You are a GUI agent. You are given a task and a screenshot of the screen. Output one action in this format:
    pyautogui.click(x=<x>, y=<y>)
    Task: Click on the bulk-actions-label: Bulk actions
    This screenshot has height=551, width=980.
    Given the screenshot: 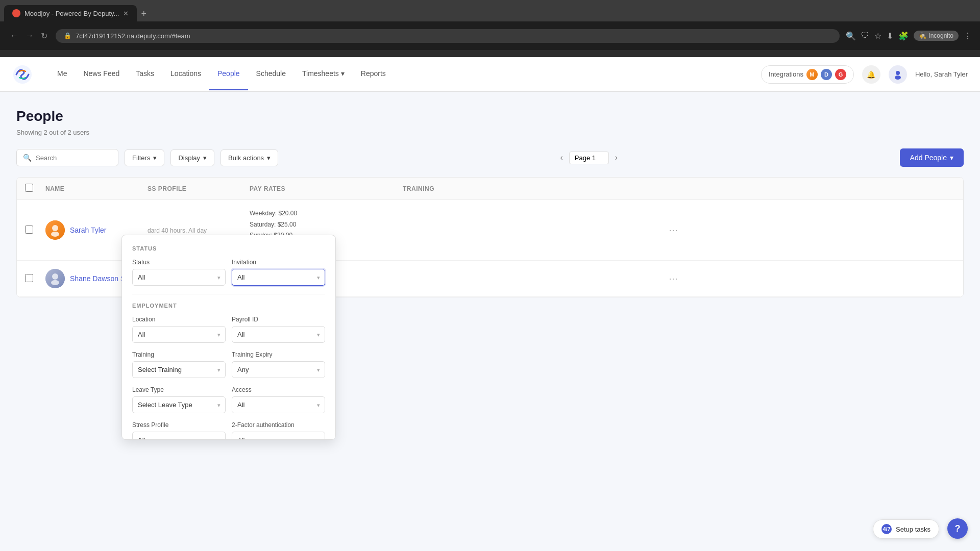 What is the action you would take?
    pyautogui.click(x=246, y=158)
    